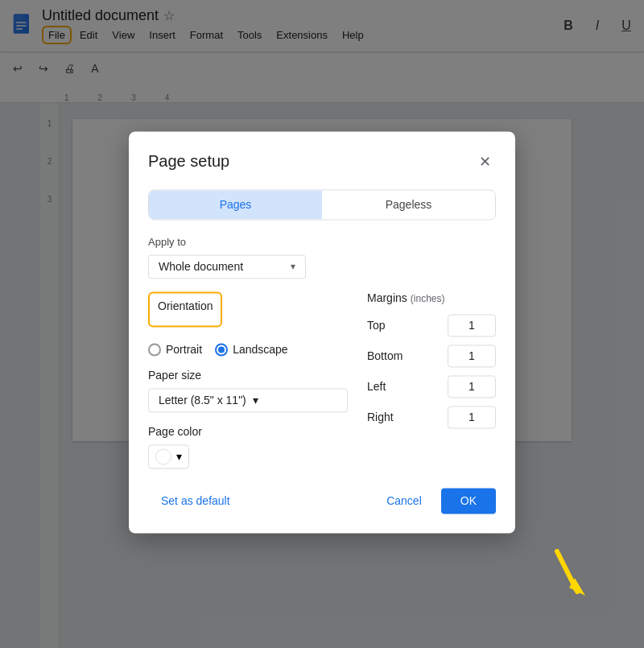 This screenshot has height=648, width=644. I want to click on paper-size-label: Paper size, so click(248, 375).